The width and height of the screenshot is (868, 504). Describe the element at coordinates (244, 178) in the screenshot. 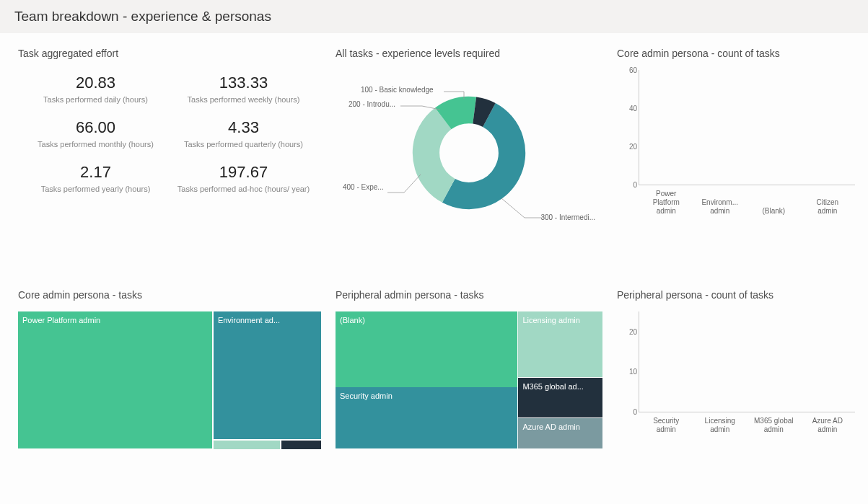

I see `metric-adhoc: 197.67 Tasks performed ad-hoc (hours/ ye…` at that location.